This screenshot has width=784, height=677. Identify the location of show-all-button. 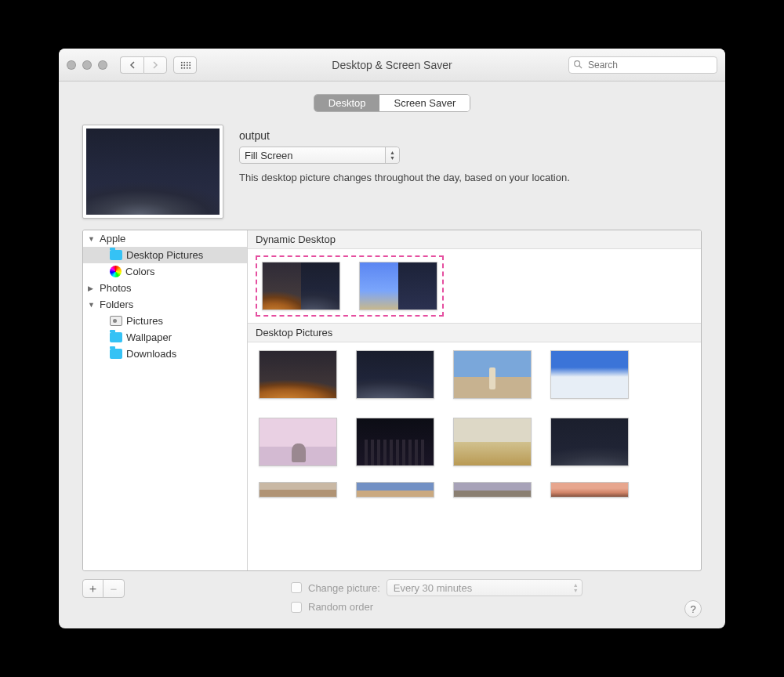
(185, 65).